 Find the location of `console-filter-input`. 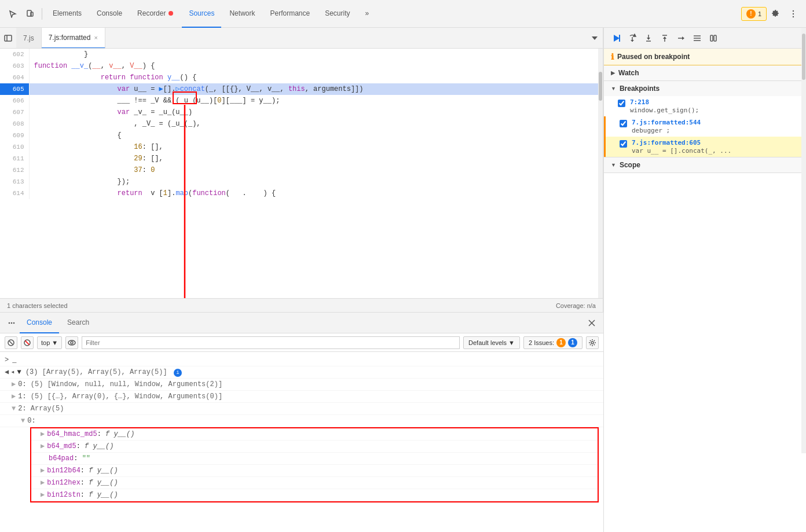

console-filter-input is located at coordinates (271, 343).